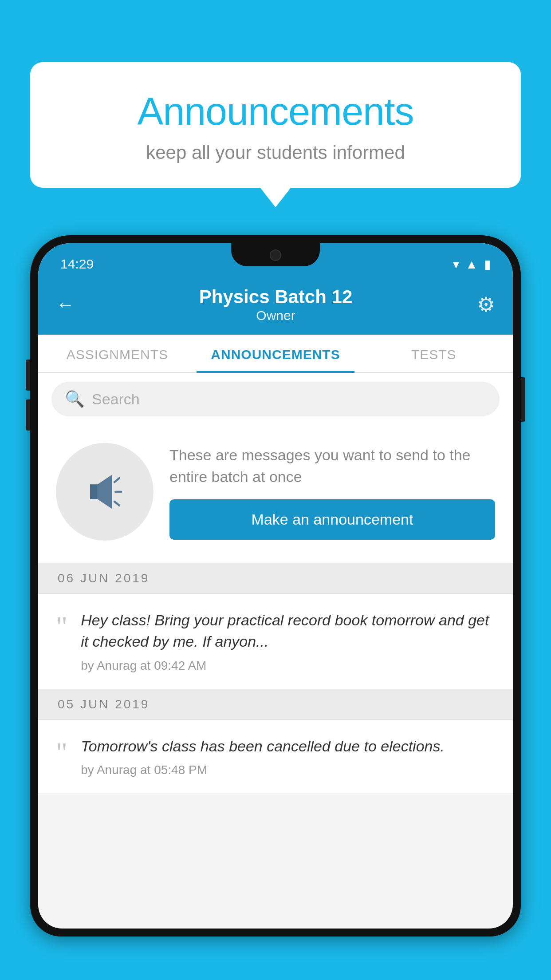 The width and height of the screenshot is (551, 980). What do you see at coordinates (472, 264) in the screenshot?
I see `status-icons` at bounding box center [472, 264].